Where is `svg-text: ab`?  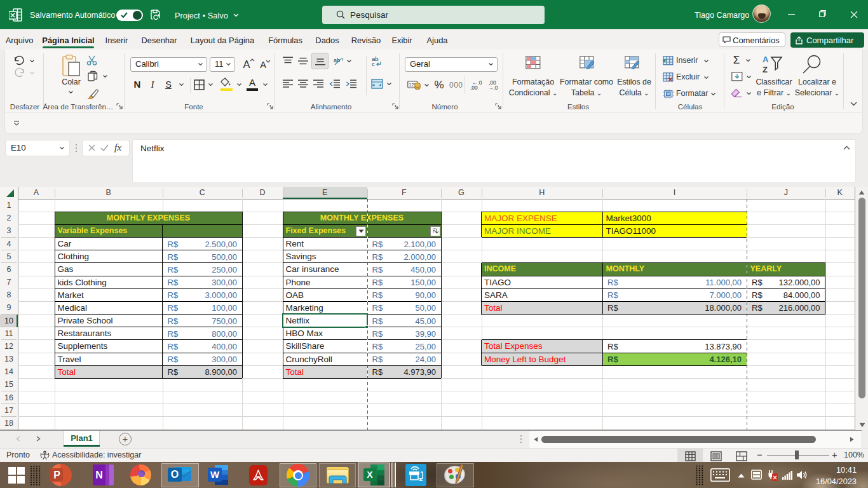 svg-text: ab is located at coordinates (337, 60).